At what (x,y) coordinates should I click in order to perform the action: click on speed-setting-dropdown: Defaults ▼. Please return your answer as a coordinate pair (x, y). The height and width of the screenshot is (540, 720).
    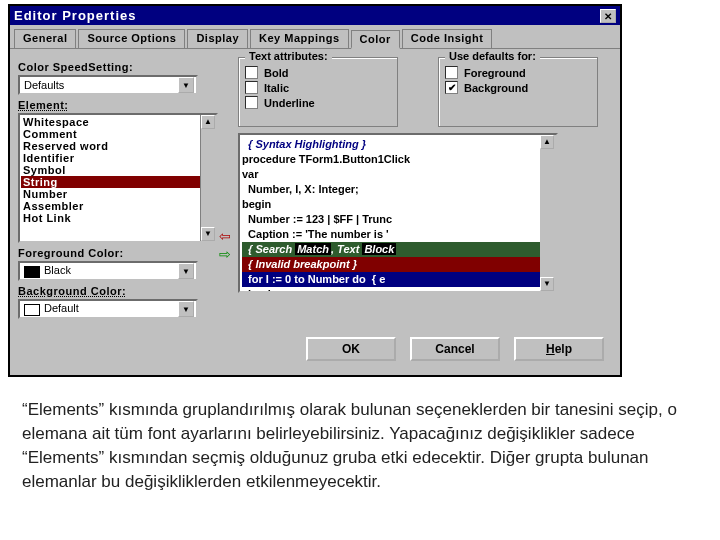
    Looking at the image, I should click on (108, 85).